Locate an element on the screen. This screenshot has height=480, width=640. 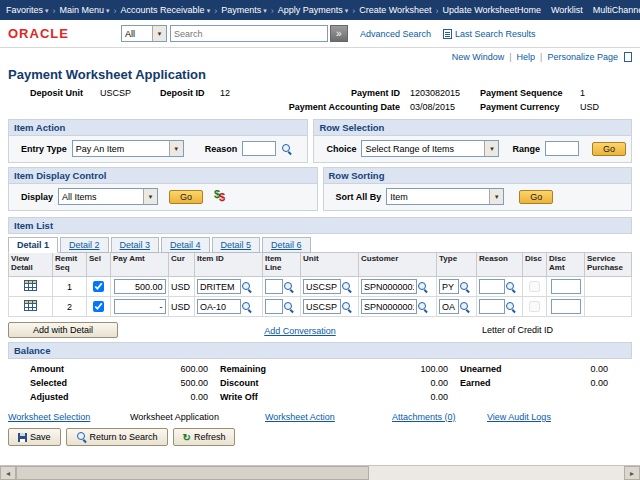
save-button: Save is located at coordinates (34, 437).